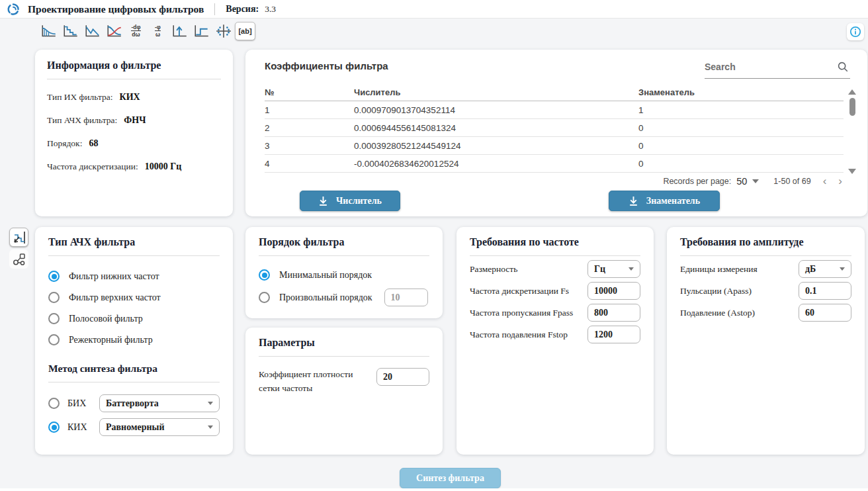 This screenshot has height=491, width=868. I want to click on search-icon, so click(843, 67).